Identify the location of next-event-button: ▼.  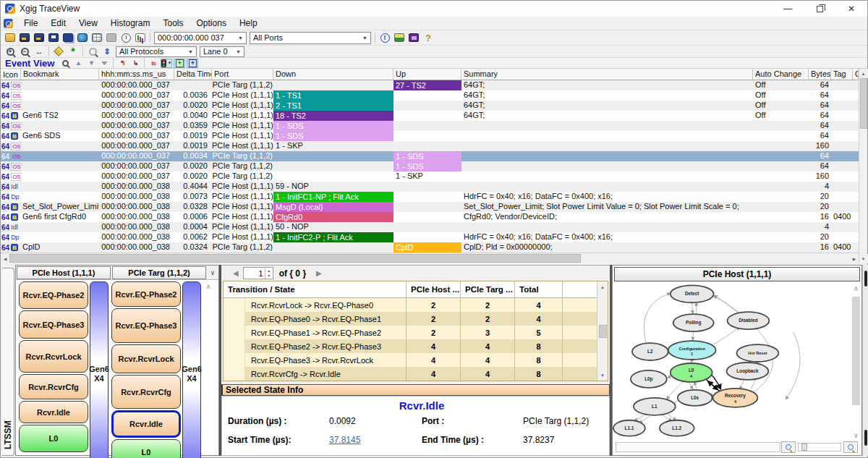
(91, 64).